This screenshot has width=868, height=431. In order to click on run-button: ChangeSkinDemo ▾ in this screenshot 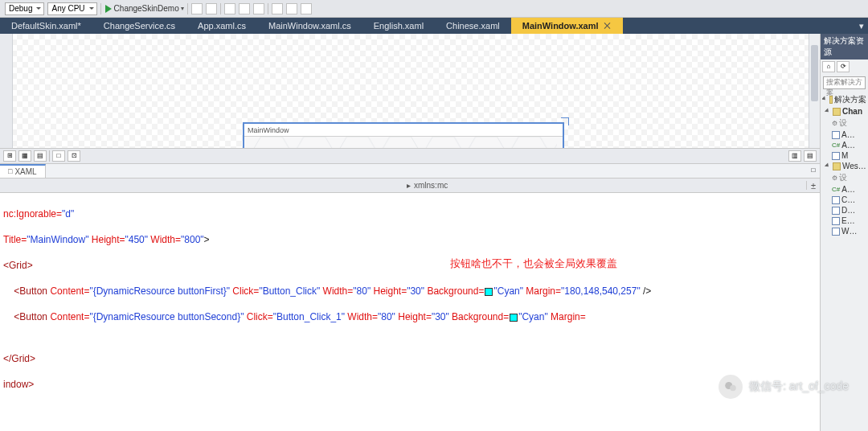, I will do `click(145, 8)`.